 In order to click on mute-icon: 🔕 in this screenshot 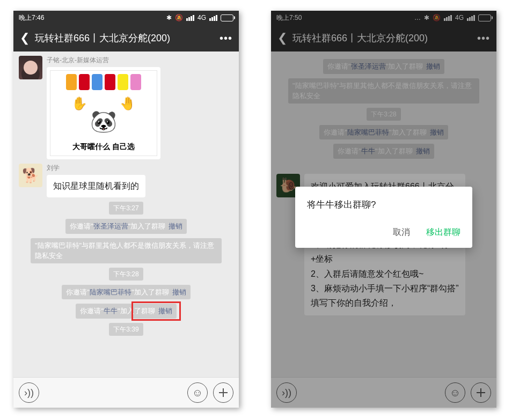, I will do `click(179, 18)`.